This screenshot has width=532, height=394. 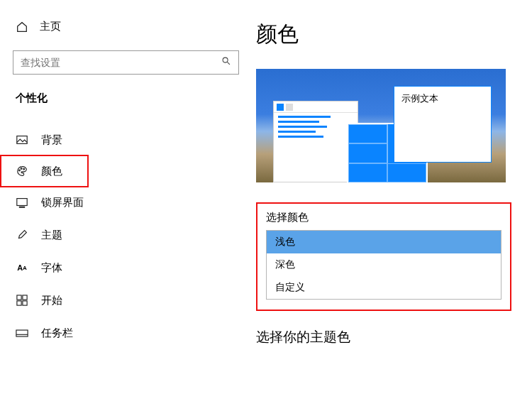 What do you see at coordinates (384, 288) in the screenshot?
I see `color-option-custom: 自定义` at bounding box center [384, 288].